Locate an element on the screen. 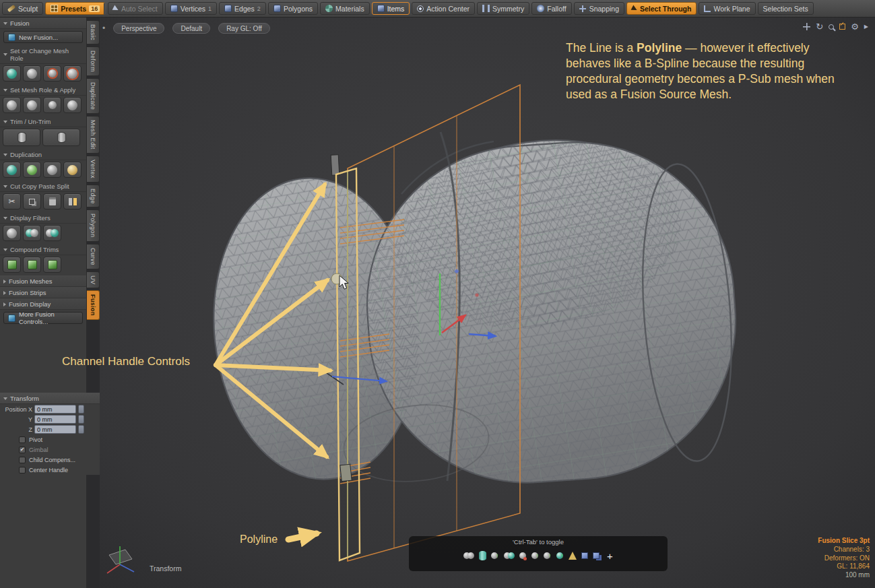 The image size is (875, 588). trim-section-header: Trim / Un-Trim is located at coordinates (43, 121).